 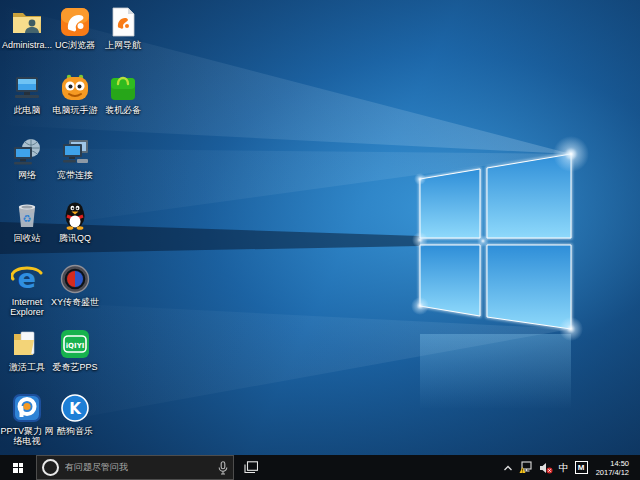 I want to click on icon-label: 装机必备, so click(x=123, y=110).